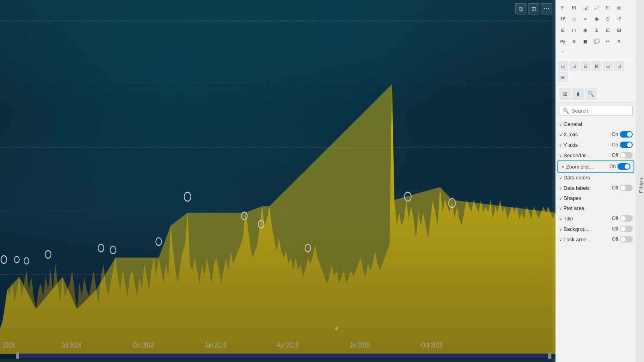  What do you see at coordinates (563, 19) in the screenshot?
I see `viz-map: 🗺` at bounding box center [563, 19].